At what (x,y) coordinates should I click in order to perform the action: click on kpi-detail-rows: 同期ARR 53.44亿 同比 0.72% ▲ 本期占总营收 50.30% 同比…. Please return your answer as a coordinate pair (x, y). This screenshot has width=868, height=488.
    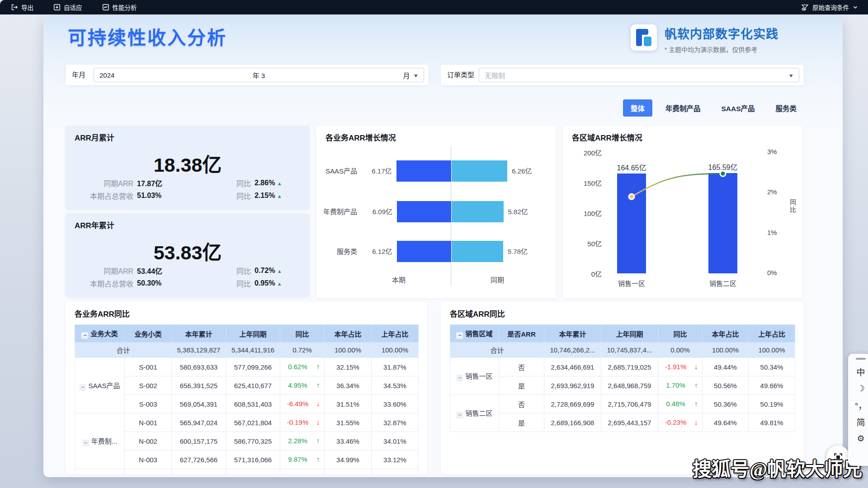
    Looking at the image, I should click on (184, 277).